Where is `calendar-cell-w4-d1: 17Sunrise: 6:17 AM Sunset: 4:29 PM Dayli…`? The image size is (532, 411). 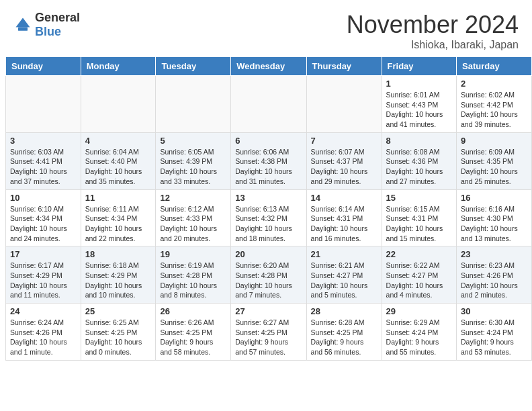
calendar-cell-w4-d1: 17Sunrise: 6:17 AM Sunset: 4:29 PM Dayli… is located at coordinates (44, 275).